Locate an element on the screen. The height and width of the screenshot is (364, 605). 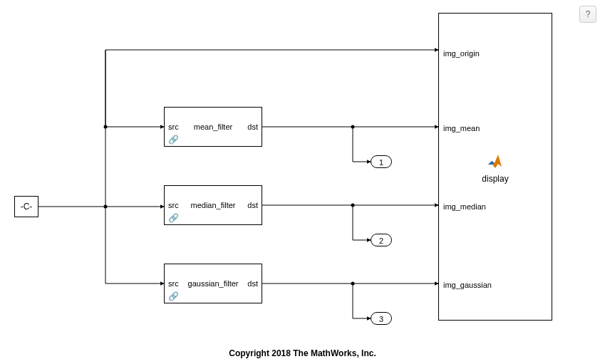
gaussian-filter-block: src gaussian_filter dst 🔗 is located at coordinates (213, 284).